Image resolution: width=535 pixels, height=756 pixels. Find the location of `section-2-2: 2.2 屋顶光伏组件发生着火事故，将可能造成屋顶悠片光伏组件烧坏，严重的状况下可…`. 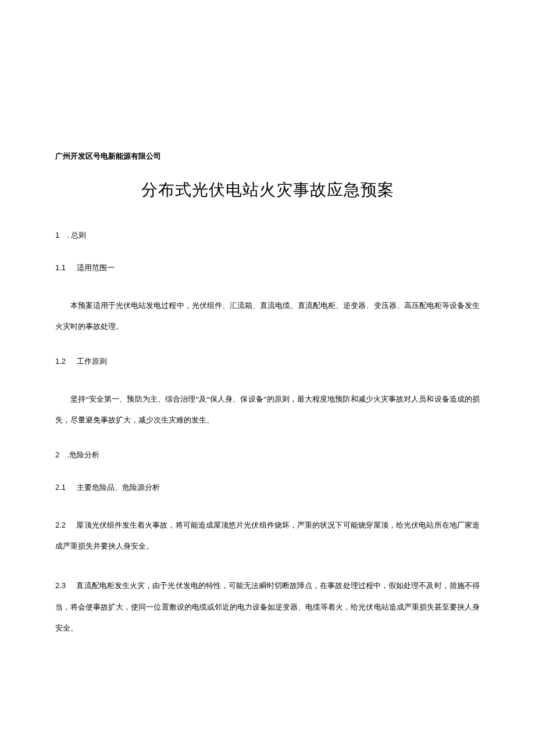

section-2-2: 2.2 屋顶光伏组件发生着火事故，将可能造成屋顶悠片光伏组件烧坏，严重的状况下可… is located at coordinates (268, 536).